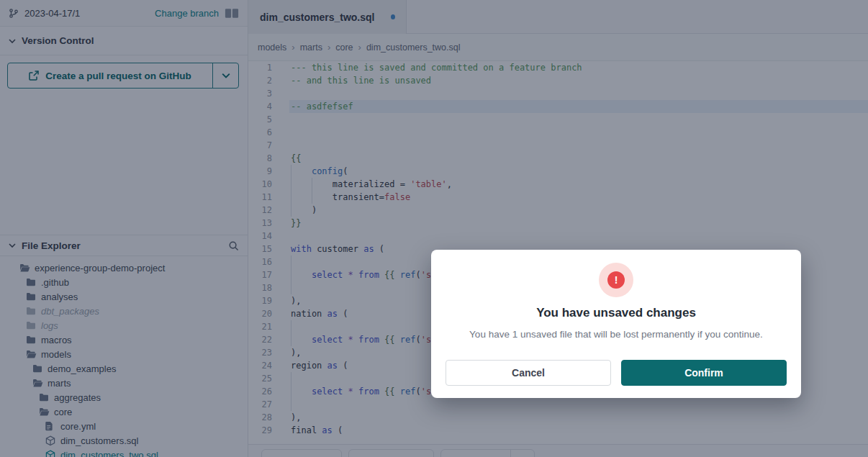  I want to click on modal-title: You have unsaved changes, so click(616, 313).